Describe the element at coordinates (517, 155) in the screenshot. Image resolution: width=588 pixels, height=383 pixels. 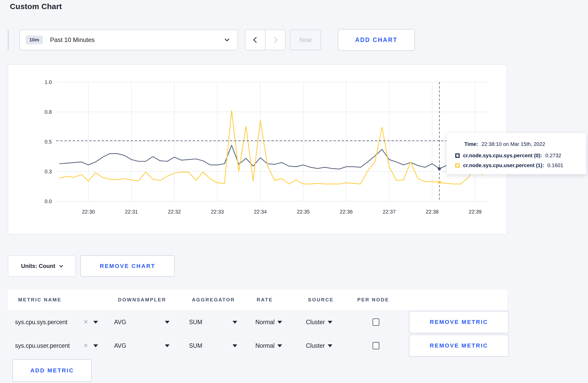
I see `tooltip-series-row: cr.node.sys.cpu.sys.percent (0): 0.2732` at that location.